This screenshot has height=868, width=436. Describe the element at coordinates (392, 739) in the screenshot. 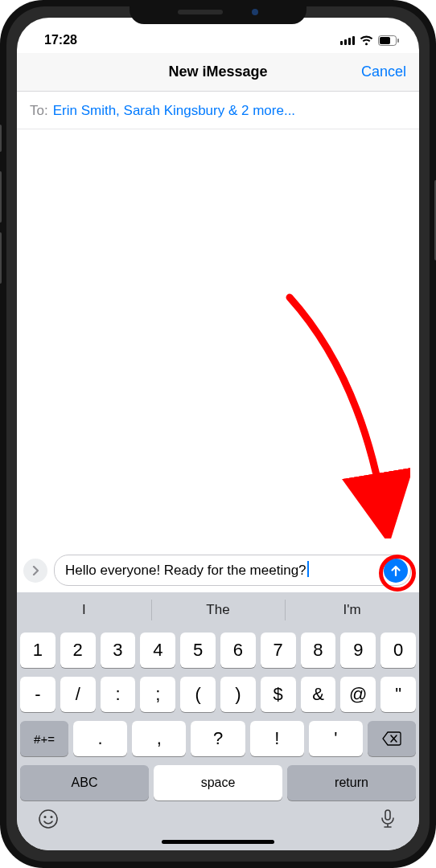

I see `backspace-icon` at that location.